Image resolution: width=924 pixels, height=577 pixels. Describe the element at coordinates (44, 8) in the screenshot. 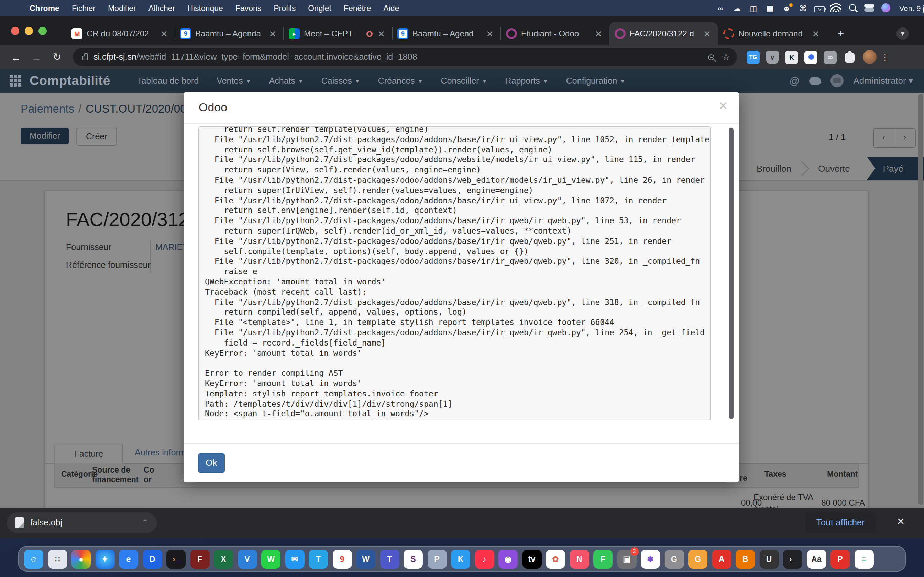

I see `menubar-item-chrome: Chrome` at that location.